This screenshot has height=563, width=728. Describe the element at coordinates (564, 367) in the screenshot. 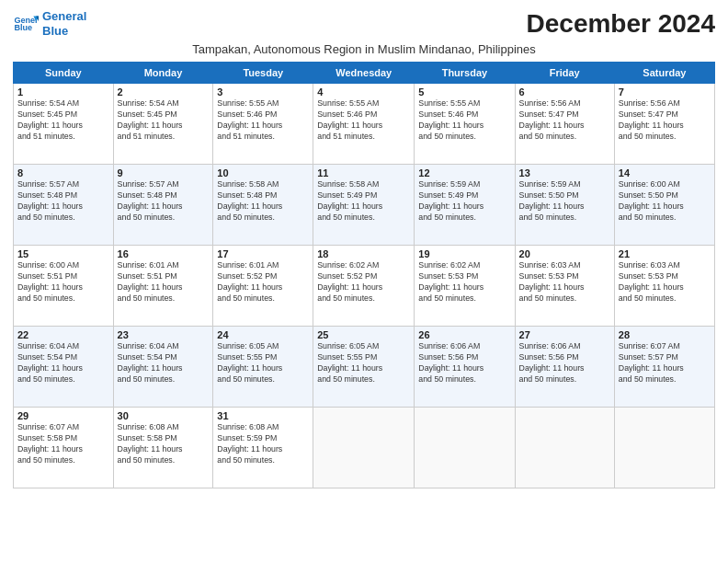

I see `calendar-cell-w4-d5: 27Sunrise: 6:06 AM Sunset: 5:56 PM Dayli…` at that location.